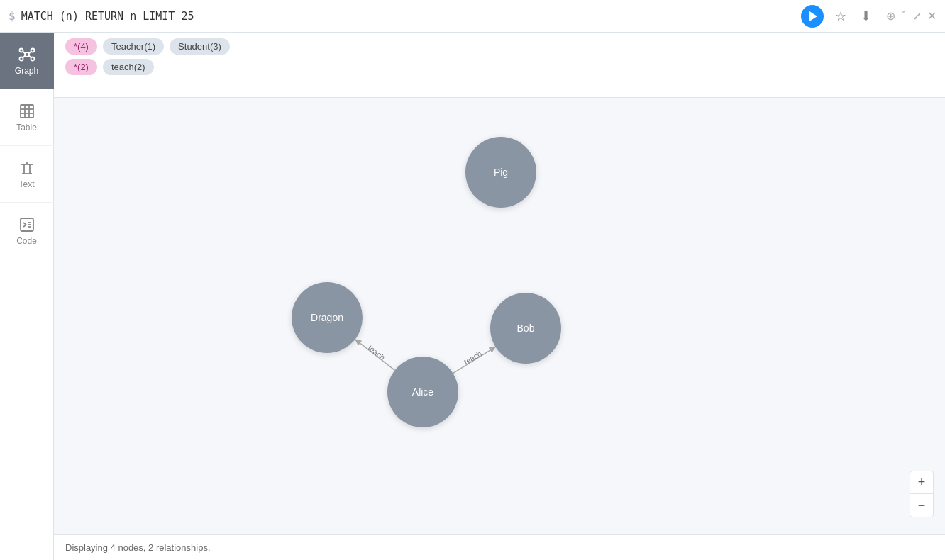  Describe the element at coordinates (12, 16) in the screenshot. I see `query-dollar: $` at that location.